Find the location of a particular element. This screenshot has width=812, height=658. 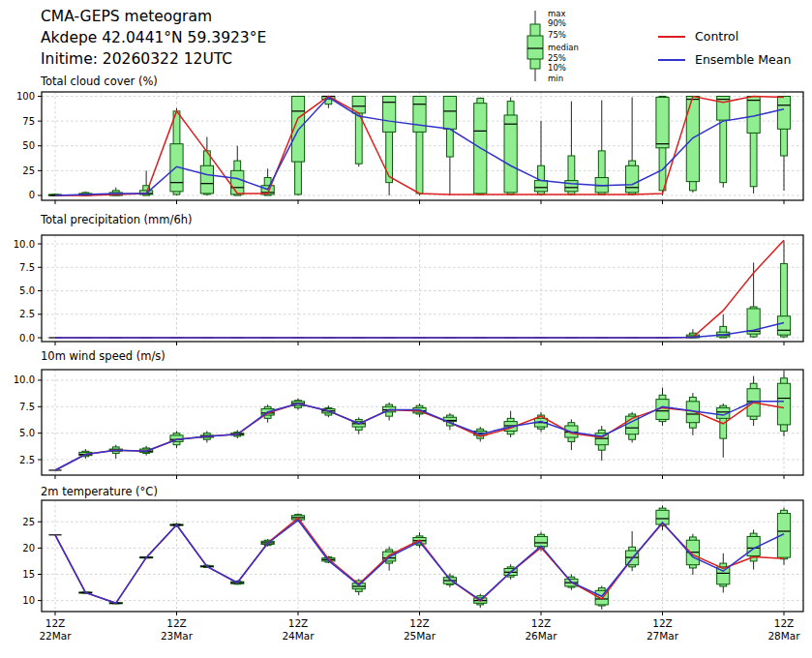

y-tick-label: 15 is located at coordinates (29, 575).